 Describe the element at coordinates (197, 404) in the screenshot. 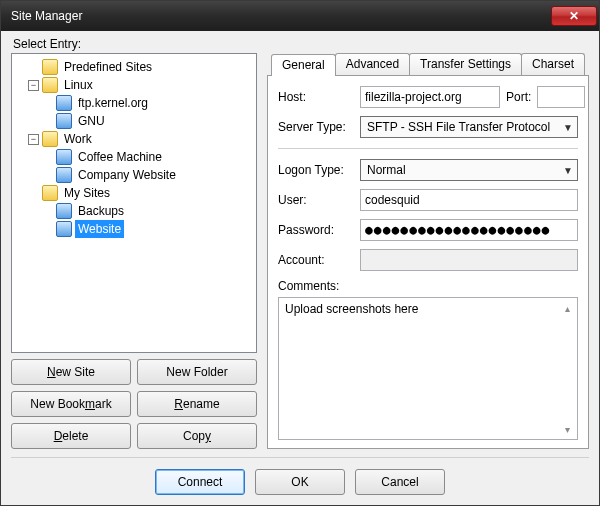

I see `rename-button: Rename` at that location.